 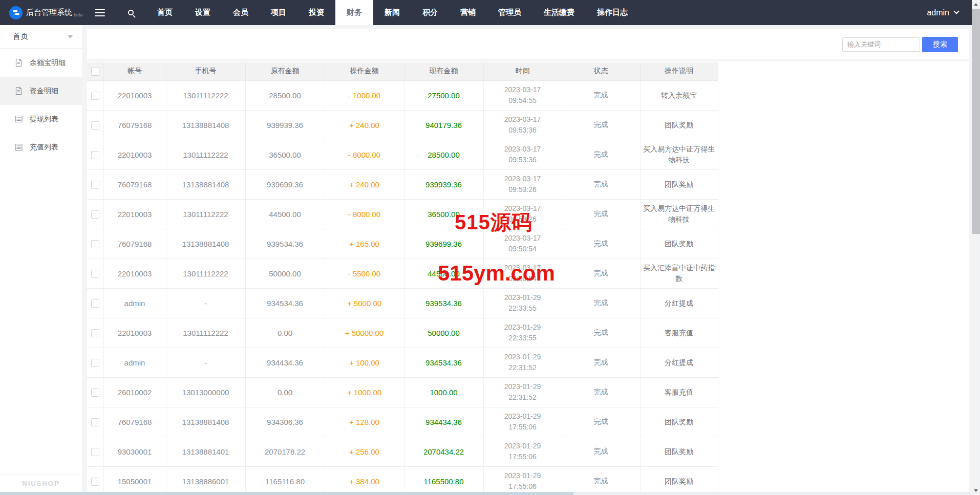 I want to click on cell-op-amount: + 1000.00, so click(x=365, y=392).